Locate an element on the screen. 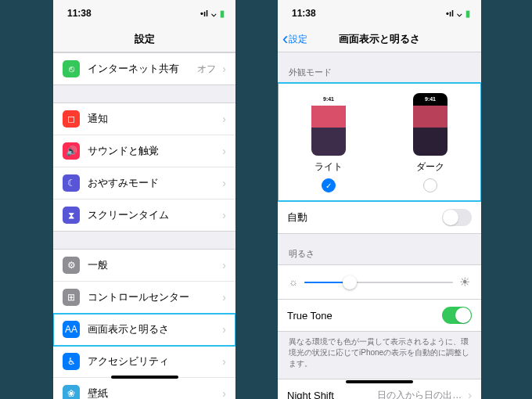  row-label: アクセシビリティ is located at coordinates (153, 361).